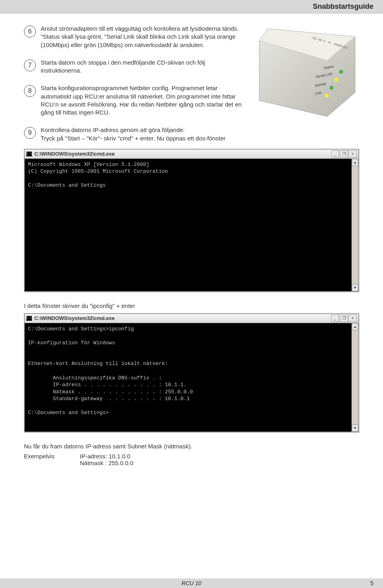  Describe the element at coordinates (120, 446) in the screenshot. I see `result-caption: Nu får du fram datorns IP-adress samt Su…` at that location.